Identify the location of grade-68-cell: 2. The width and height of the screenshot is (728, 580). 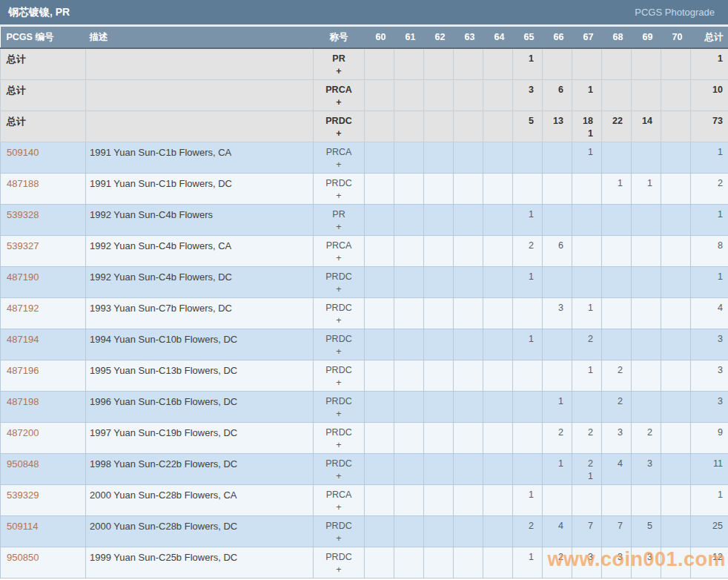
(617, 406).